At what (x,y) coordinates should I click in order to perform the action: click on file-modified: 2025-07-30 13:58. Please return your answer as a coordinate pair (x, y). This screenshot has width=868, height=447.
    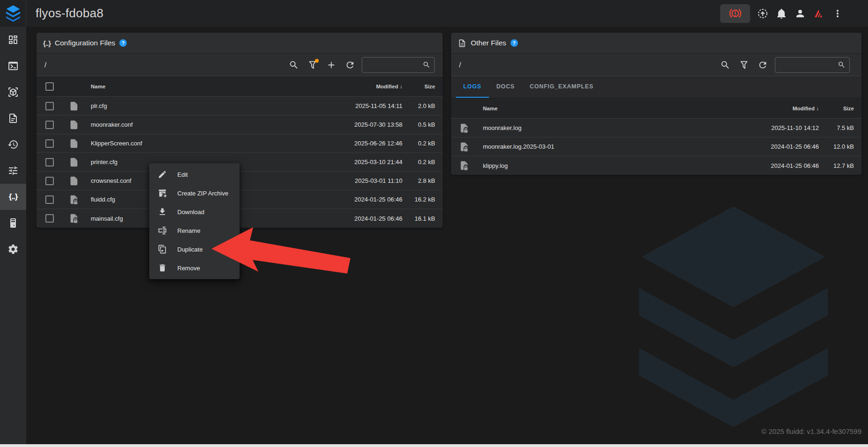
    Looking at the image, I should click on (370, 124).